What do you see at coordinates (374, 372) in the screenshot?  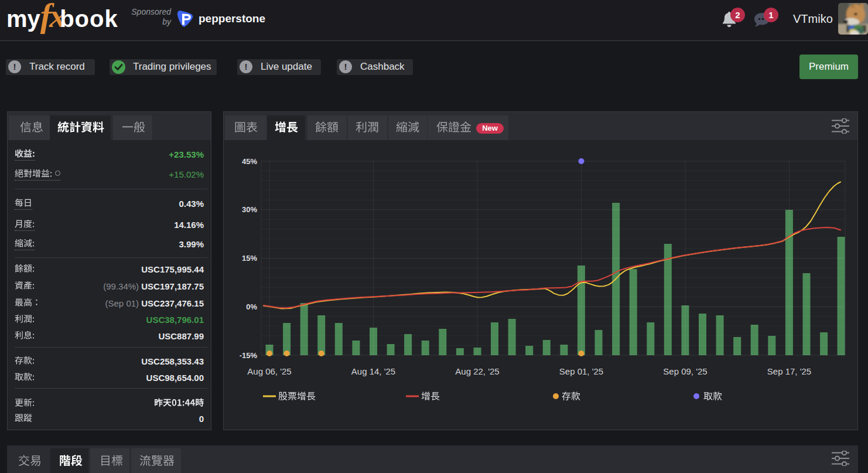 I see `svg-text: Aug 14, '25` at bounding box center [374, 372].